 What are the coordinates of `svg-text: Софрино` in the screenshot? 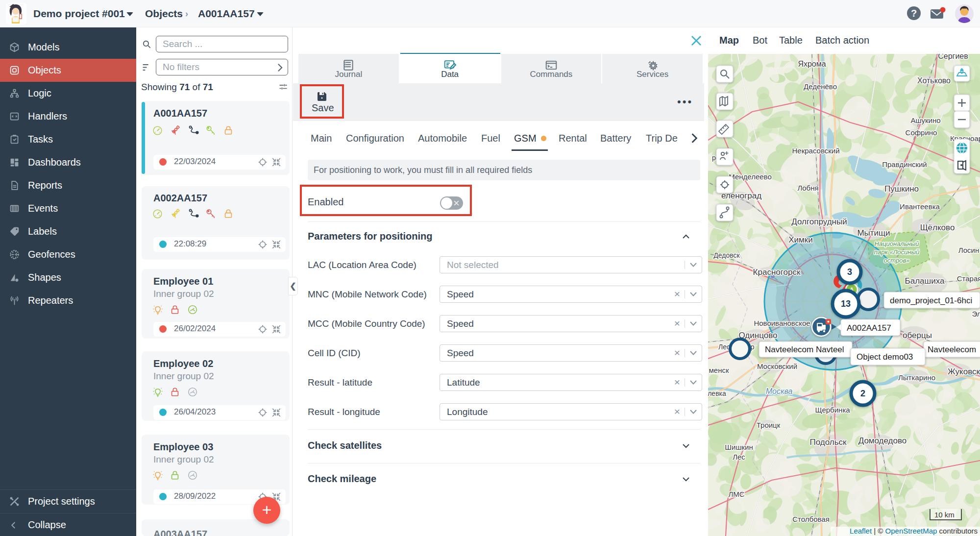 It's located at (921, 132).